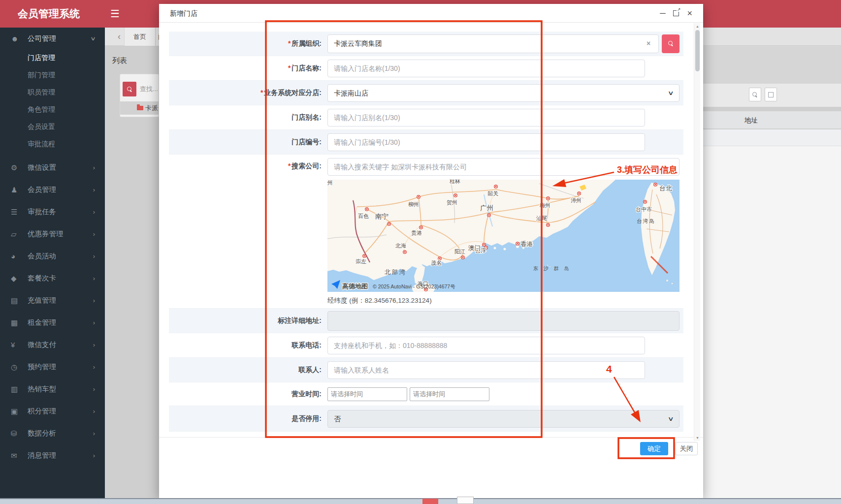  I want to click on table-search-button, so click(755, 94).